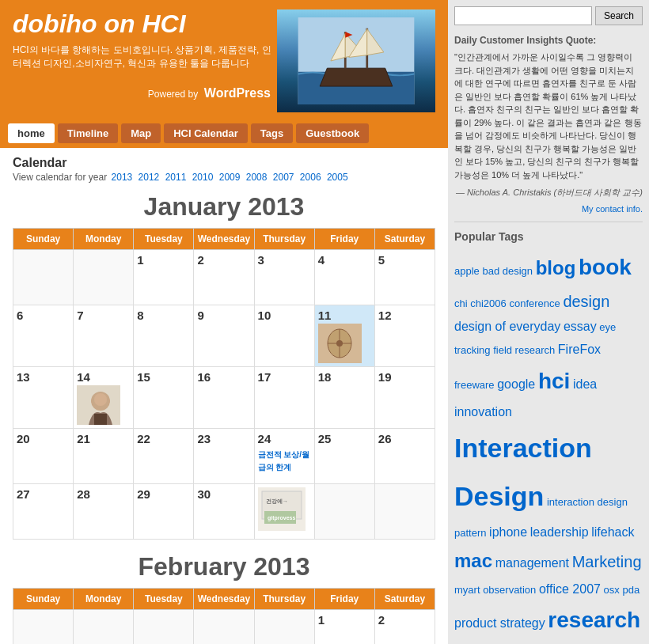 Image resolution: width=649 pixels, height=644 pixels. I want to click on tag-bad-design: bad design, so click(507, 271).